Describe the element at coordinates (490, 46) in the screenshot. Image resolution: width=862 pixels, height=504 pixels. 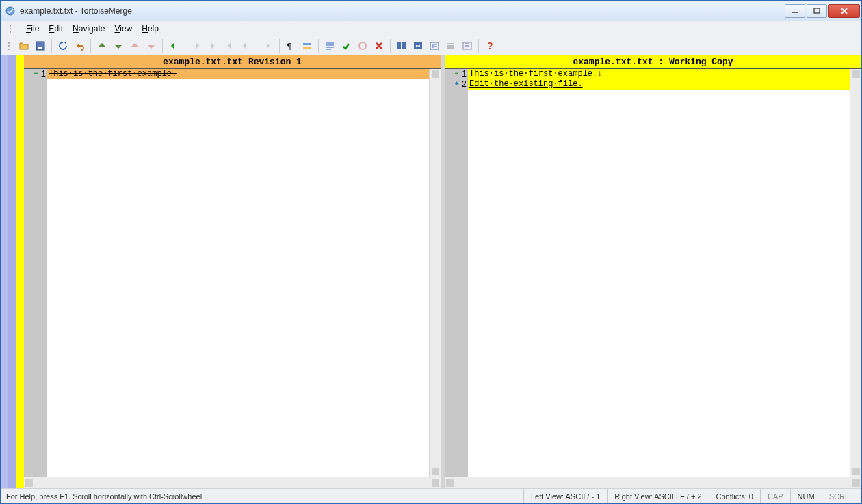
I see `help-button: ?` at that location.